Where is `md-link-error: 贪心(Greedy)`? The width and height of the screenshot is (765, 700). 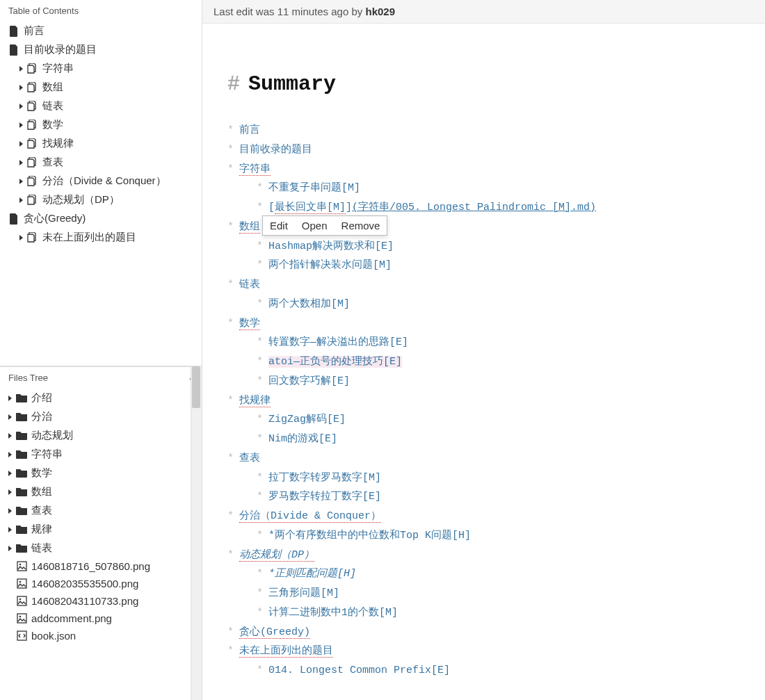 md-link-error: 贪心(Greedy) is located at coordinates (275, 633).